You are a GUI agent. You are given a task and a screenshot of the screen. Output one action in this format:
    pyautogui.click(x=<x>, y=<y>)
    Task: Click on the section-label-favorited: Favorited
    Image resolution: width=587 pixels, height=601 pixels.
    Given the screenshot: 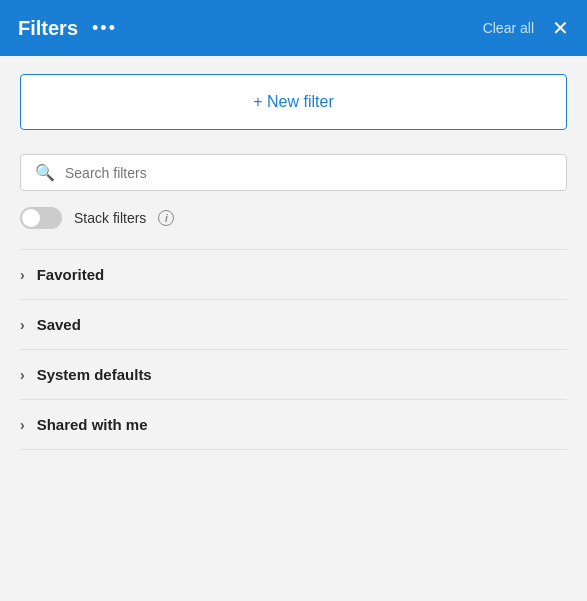 What is the action you would take?
    pyautogui.click(x=71, y=274)
    